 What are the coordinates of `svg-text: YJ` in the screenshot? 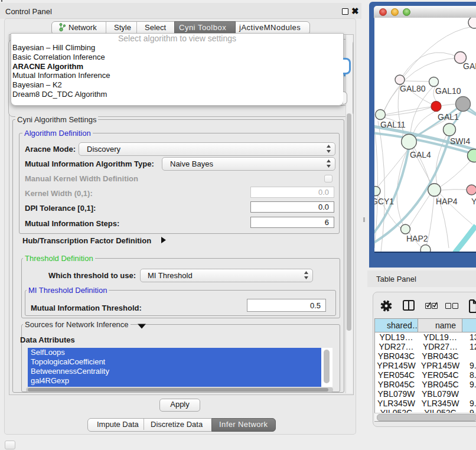 It's located at (474, 201).